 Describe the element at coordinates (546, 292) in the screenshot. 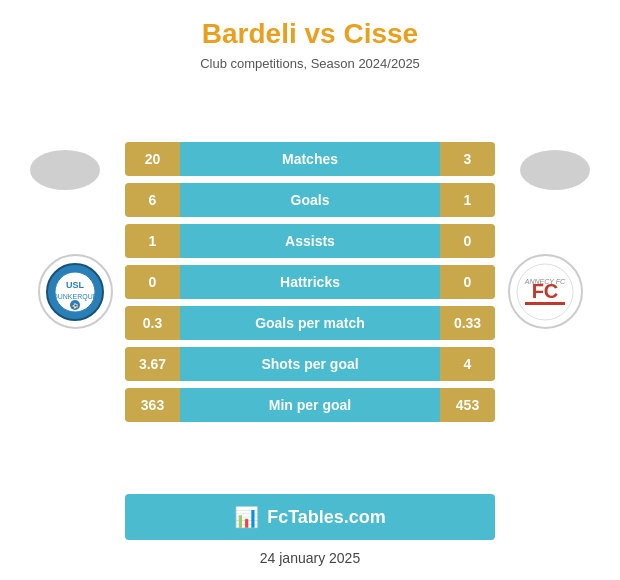

I see `right-team-logo: ANNECY FC FC` at that location.